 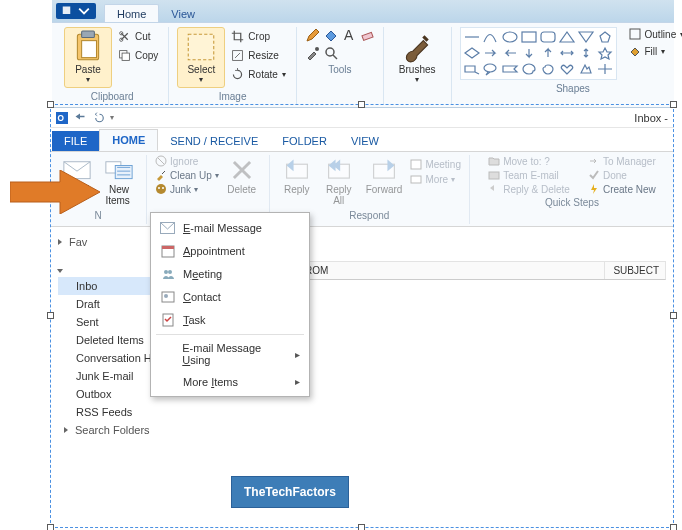 I want to click on paint-group-clipboard: Paste ▾ Cut Copy Clipboard, so click(x=112, y=66).